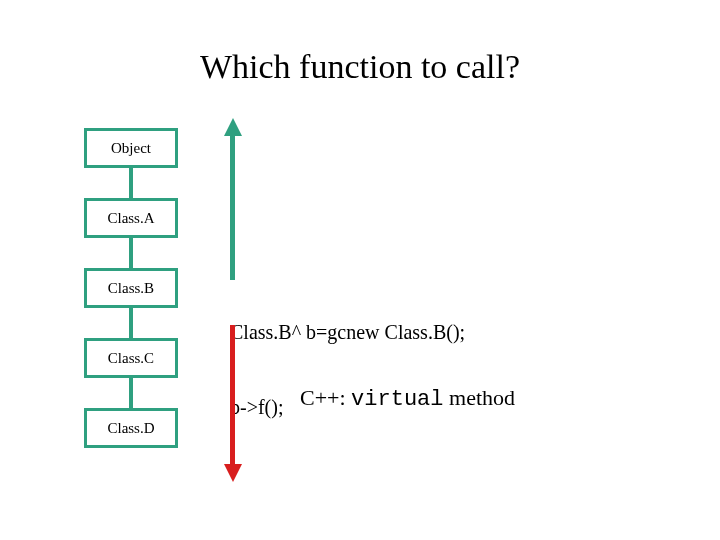 The image size is (720, 540). Describe the element at coordinates (131, 148) in the screenshot. I see `class-box-object: Object` at that location.